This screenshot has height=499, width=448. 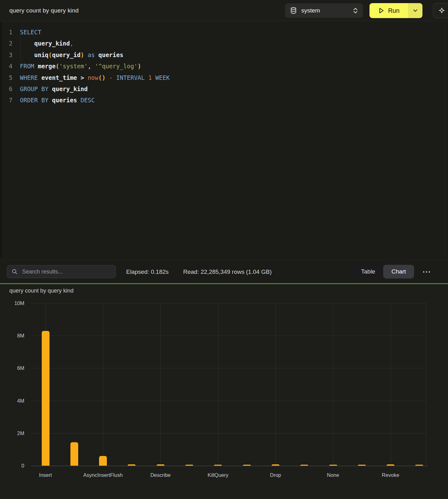 I want to click on token-num: 1, so click(x=150, y=78).